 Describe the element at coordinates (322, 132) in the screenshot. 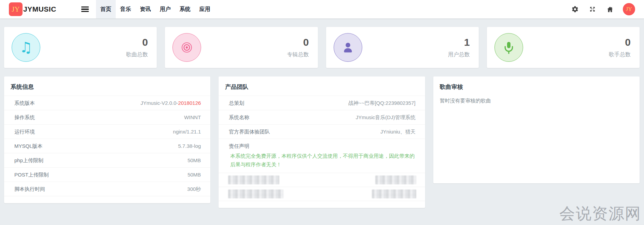

I see `ui-team-row: 官方界面体验团队 JYniuniu、猎天` at that location.